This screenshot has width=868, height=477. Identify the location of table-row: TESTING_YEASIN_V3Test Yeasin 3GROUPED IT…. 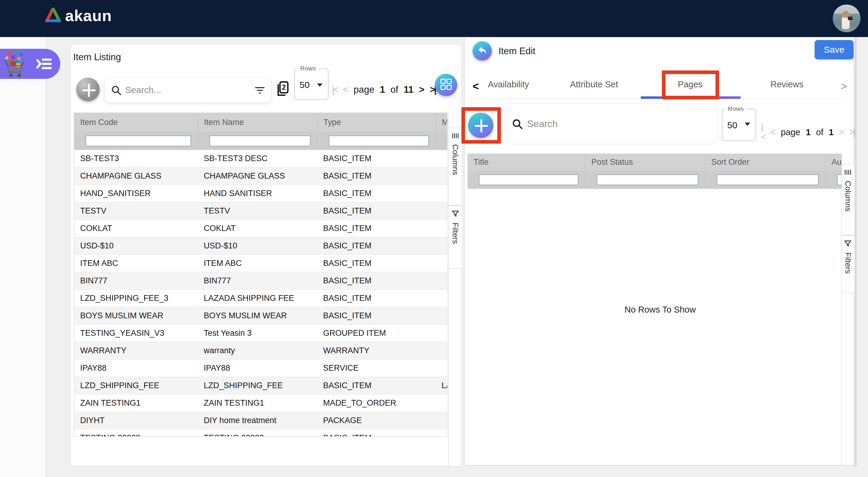
(261, 333).